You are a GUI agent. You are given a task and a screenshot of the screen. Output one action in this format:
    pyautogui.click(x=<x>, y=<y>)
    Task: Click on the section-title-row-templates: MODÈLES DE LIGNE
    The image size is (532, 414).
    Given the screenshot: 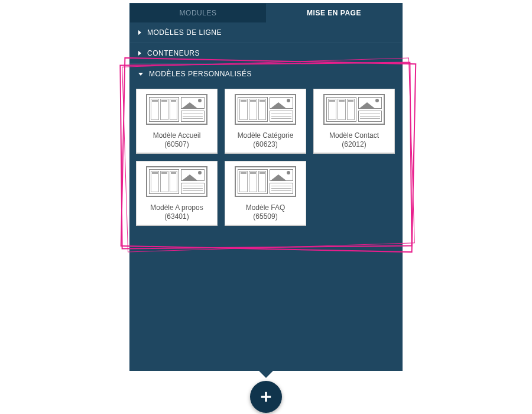 What is the action you would take?
    pyautogui.click(x=184, y=33)
    